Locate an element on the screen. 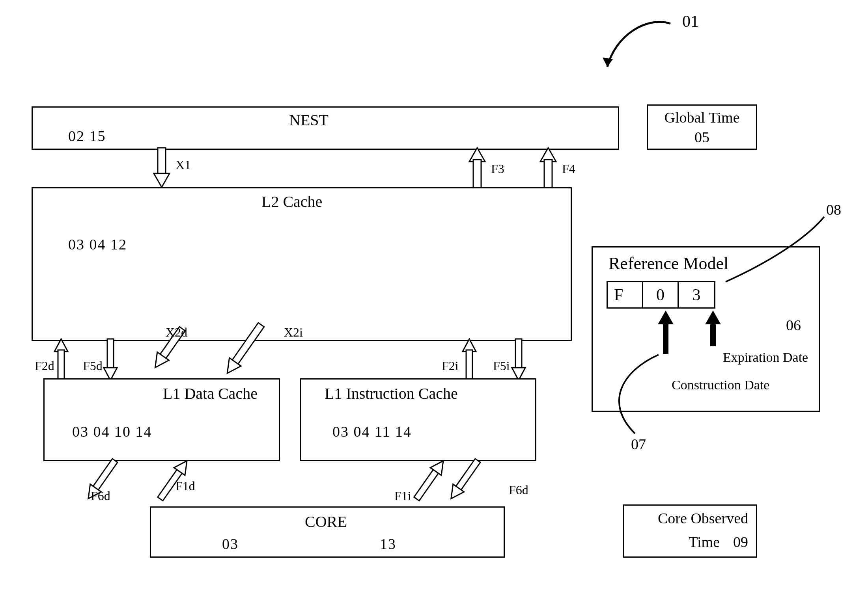  arrow-x2d-label: X2d is located at coordinates (177, 333).